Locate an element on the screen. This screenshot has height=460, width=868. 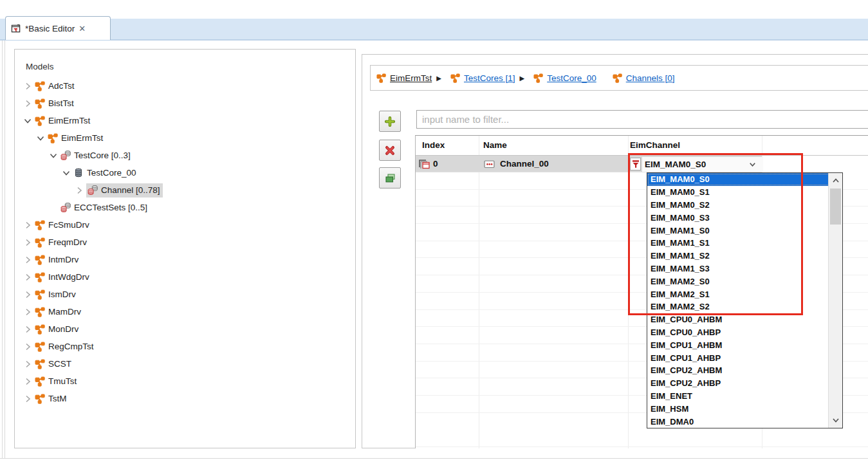
dropdown-option-selected: EIM_MAM0_S0 is located at coordinates (745, 179).